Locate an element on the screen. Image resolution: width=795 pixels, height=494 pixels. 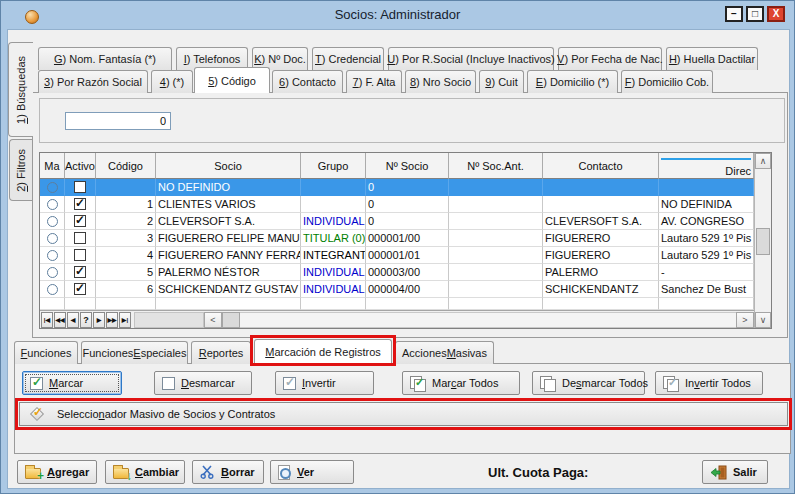
codigo-search-input is located at coordinates (118, 121).